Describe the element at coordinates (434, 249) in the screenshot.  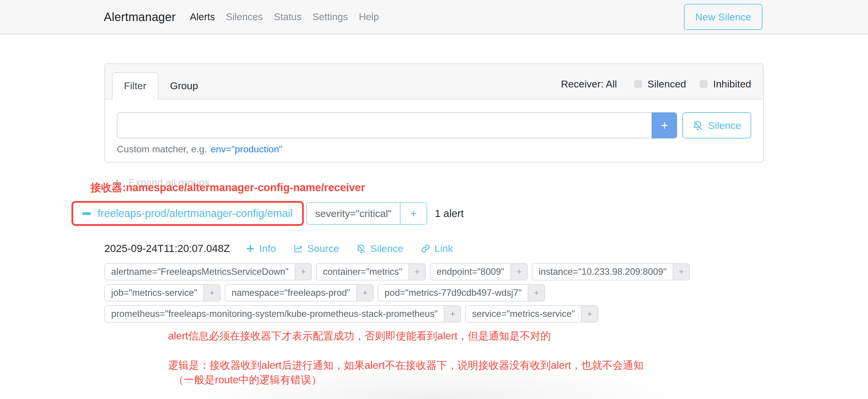
I see `alert-header-row: 2025-09-24T11:20:07.048Z InfoSourceSilen…` at that location.